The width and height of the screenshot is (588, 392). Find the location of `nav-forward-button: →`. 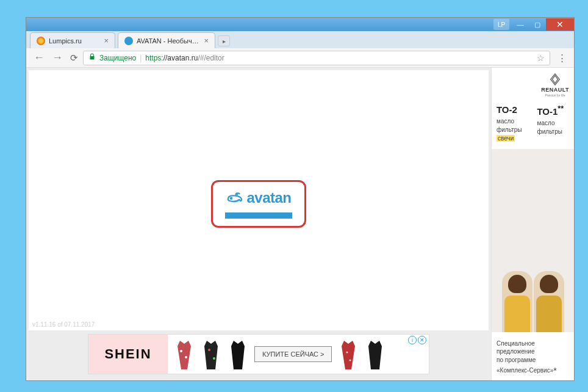

nav-forward-button: → is located at coordinates (57, 57).